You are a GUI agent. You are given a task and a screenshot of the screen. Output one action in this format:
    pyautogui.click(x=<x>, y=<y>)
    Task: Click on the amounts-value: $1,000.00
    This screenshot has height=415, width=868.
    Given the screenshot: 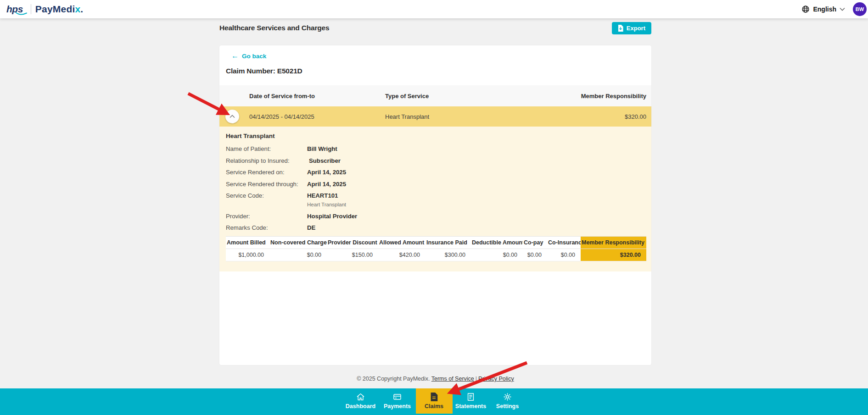 What is the action you would take?
    pyautogui.click(x=248, y=255)
    